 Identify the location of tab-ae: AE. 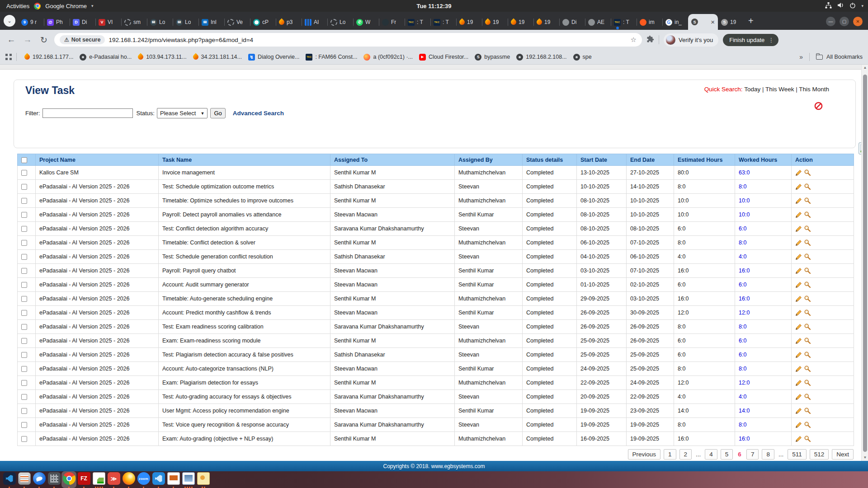
(598, 22).